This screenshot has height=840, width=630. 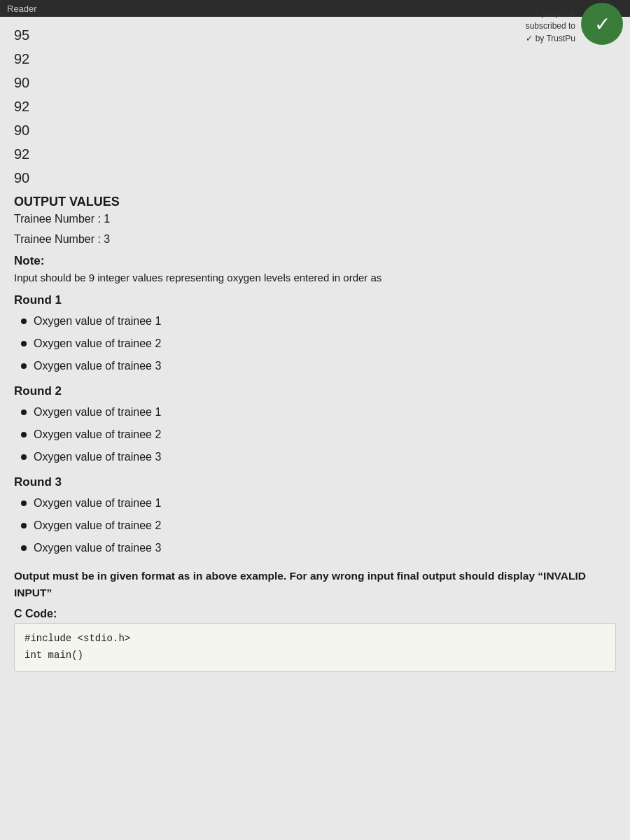 I want to click on round-3-label: Round 3, so click(x=315, y=482).